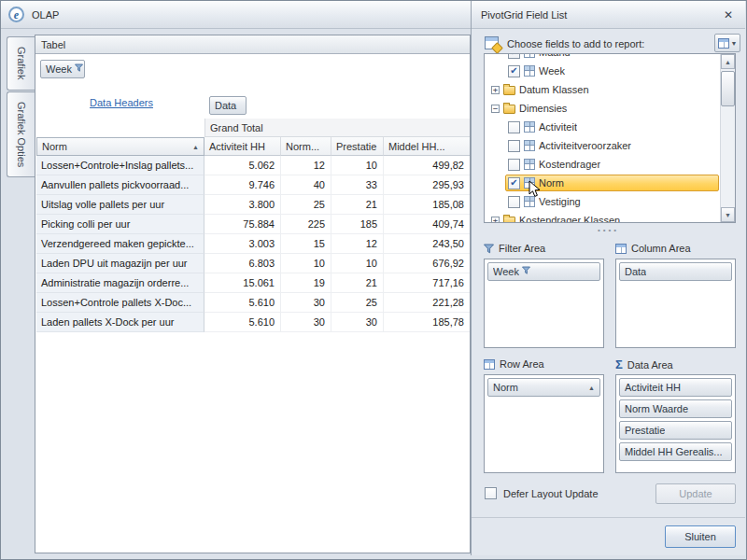 This screenshot has width=747, height=560. What do you see at coordinates (603, 164) in the screenshot?
I see `tree-field-kostendrager: Kostendrager` at bounding box center [603, 164].